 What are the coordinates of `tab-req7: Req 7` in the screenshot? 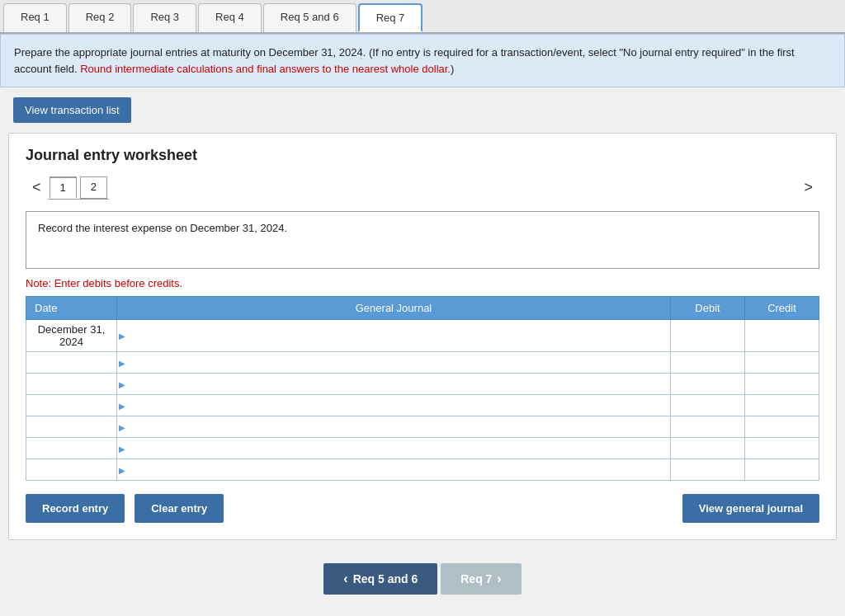 It's located at (391, 18).